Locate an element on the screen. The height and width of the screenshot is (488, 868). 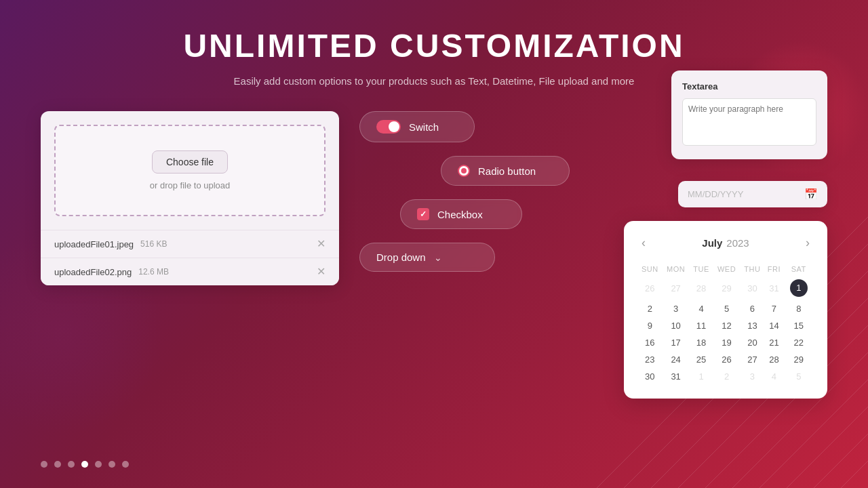
calendar-next-button: › is located at coordinates (808, 243).